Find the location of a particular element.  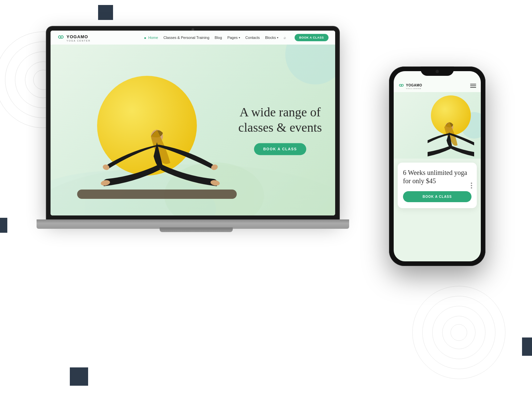

phone-hero-section is located at coordinates (437, 125).